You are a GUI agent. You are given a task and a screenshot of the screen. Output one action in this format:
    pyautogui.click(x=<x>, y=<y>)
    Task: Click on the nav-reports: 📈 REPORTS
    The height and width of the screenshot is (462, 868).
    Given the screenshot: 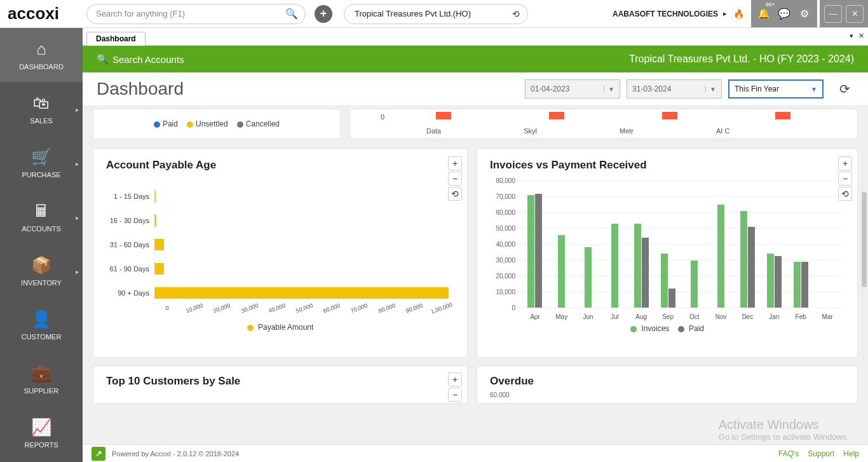 What is the action you would take?
    pyautogui.click(x=41, y=433)
    